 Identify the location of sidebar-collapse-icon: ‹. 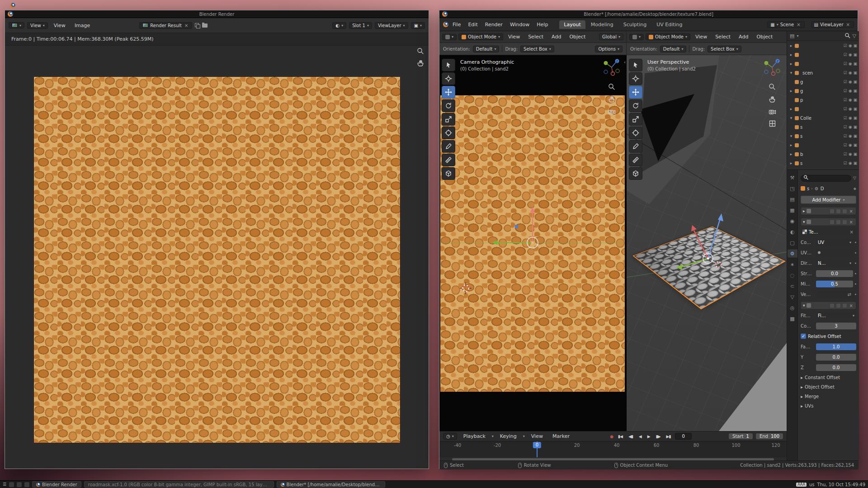
(625, 62).